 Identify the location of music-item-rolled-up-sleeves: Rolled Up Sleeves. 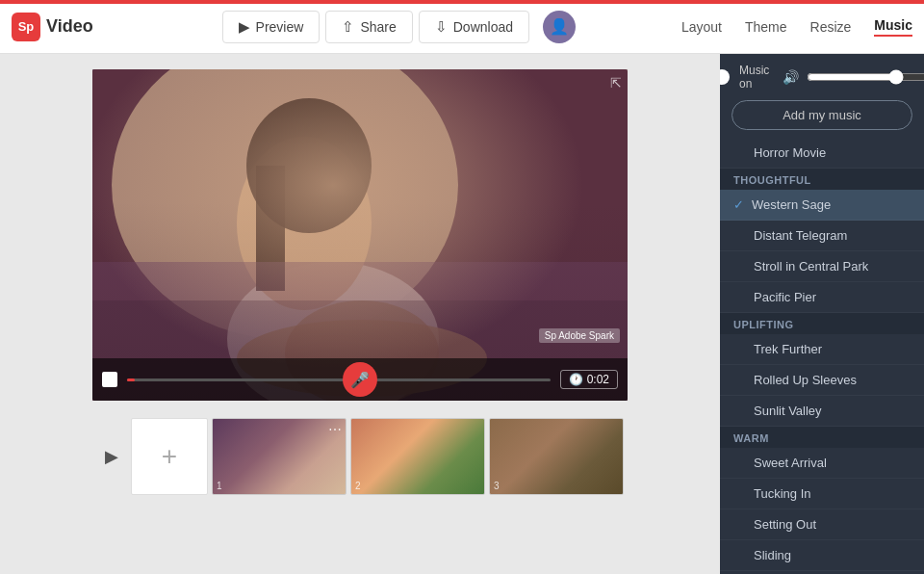
(822, 380).